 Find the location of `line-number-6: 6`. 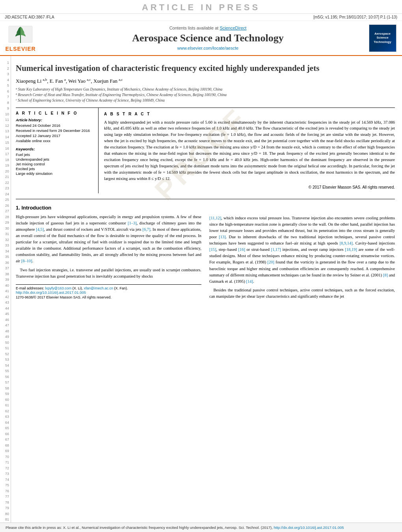

line-number-6: 6 is located at coordinates (8, 91).